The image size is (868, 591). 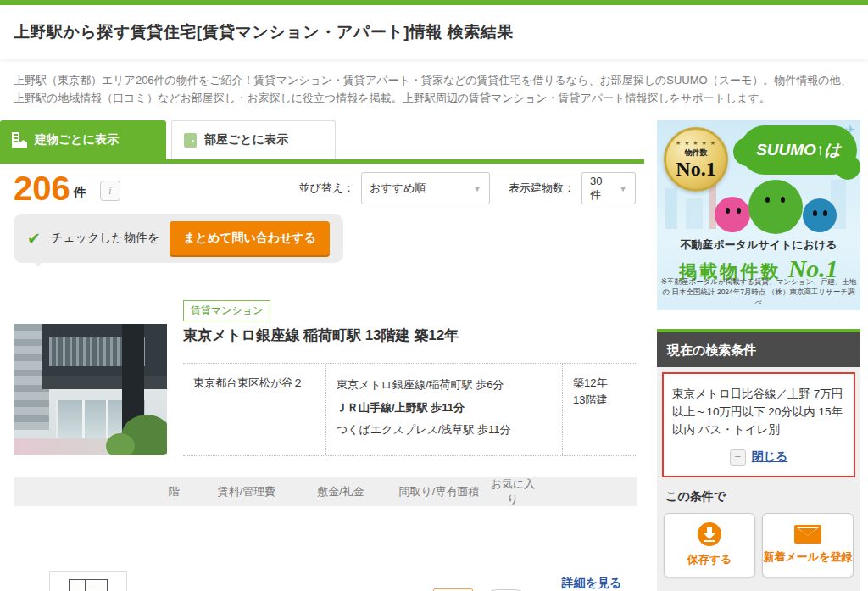 What do you see at coordinates (254, 410) in the screenshot?
I see `property-address: 東京都台東区松が谷２` at bounding box center [254, 410].